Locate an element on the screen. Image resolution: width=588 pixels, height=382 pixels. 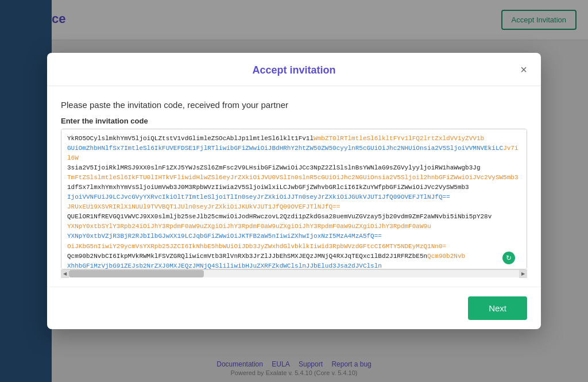
next-button: Next is located at coordinates (497, 308).